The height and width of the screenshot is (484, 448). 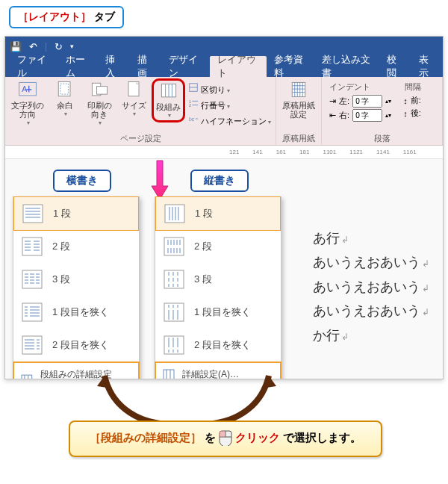 What do you see at coordinates (185, 66) in the screenshot?
I see `tab-design: デザイン` at bounding box center [185, 66].